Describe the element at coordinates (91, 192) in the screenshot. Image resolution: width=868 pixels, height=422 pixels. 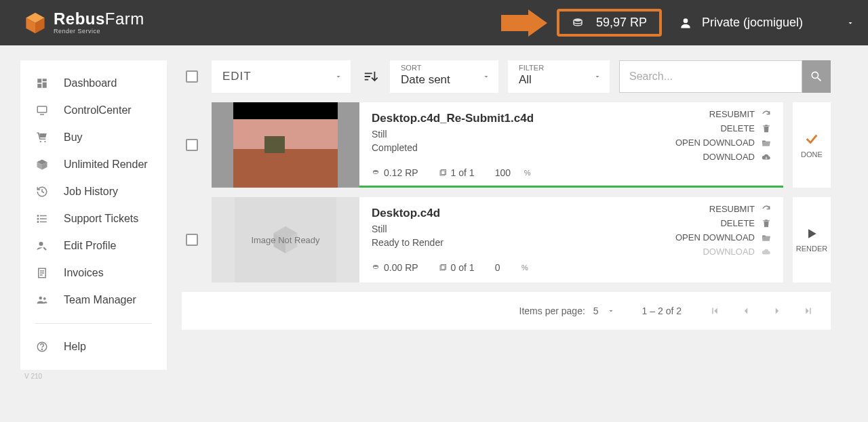
I see `sidebar-item-label: Job History` at that location.